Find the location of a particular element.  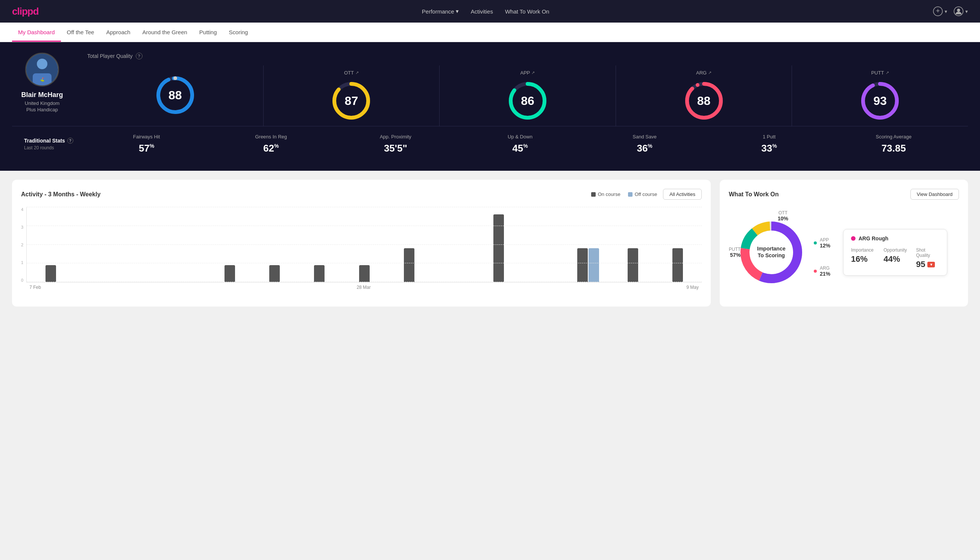

score-ott: OTT ↗ 87 is located at coordinates (352, 96).